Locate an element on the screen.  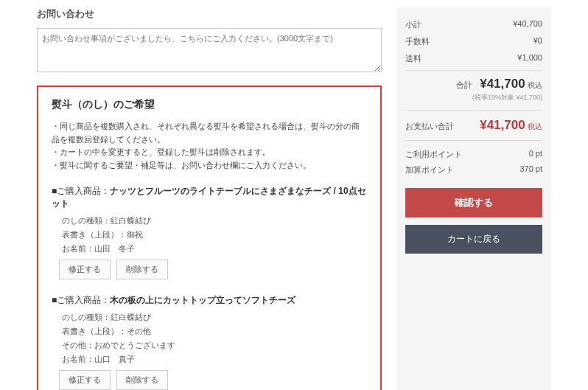
inquiry-section: お問い合わせ is located at coordinates (209, 41).